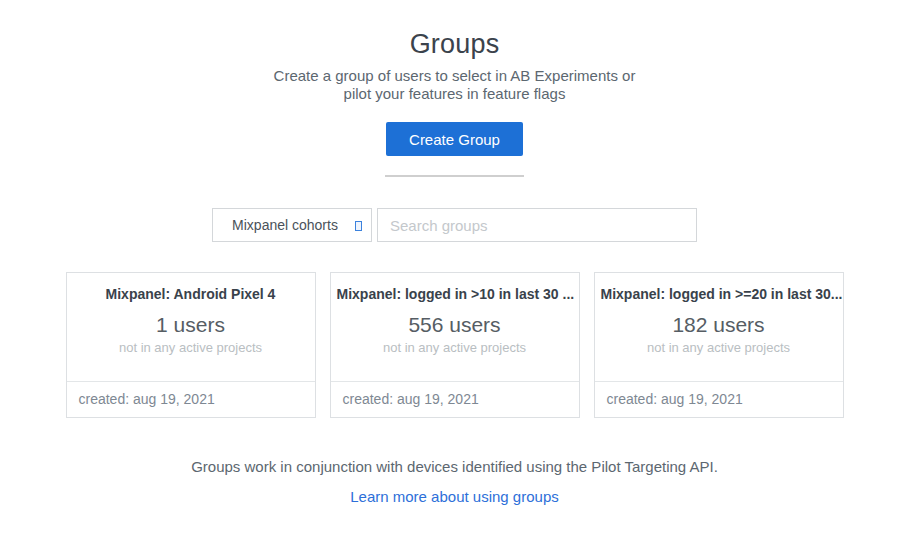 The image size is (909, 558). I want to click on search-groups-input, so click(537, 225).